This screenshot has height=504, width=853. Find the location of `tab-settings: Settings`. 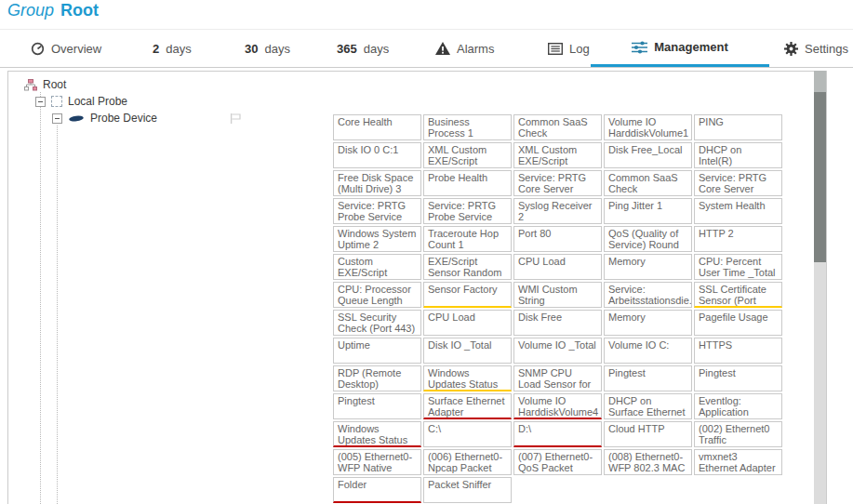

tab-settings: Settings is located at coordinates (817, 48).